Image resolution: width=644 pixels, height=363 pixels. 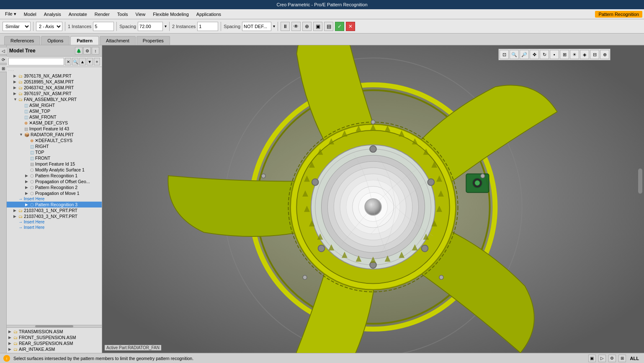 What do you see at coordinates (16, 88) in the screenshot?
I see `tree-toggle-20463742: ▶` at bounding box center [16, 88].